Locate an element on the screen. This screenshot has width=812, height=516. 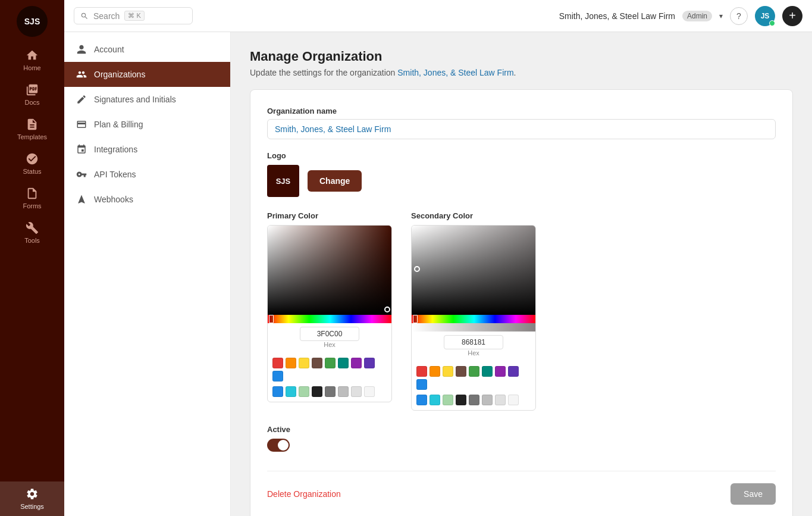
logo-preview: SJS is located at coordinates (283, 181).